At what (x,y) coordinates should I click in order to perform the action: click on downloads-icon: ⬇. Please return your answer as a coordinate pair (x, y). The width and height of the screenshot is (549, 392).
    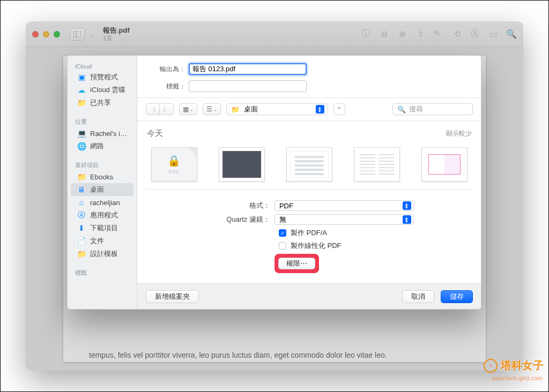
    Looking at the image, I should click on (81, 228).